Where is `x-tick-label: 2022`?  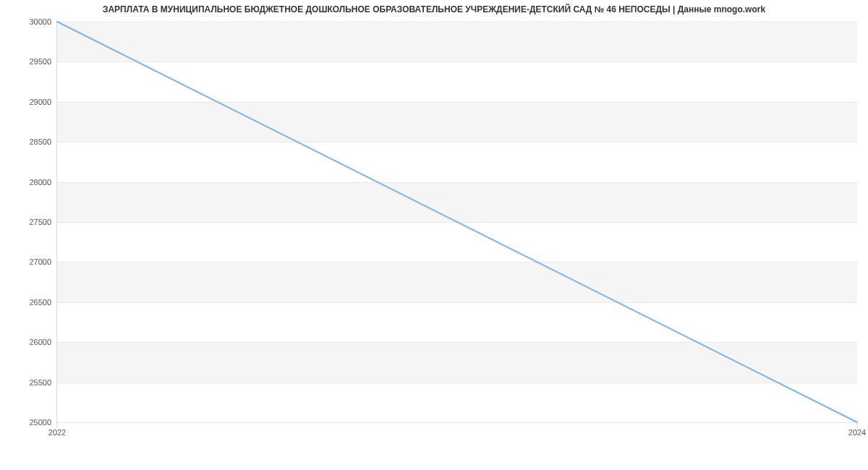
x-tick-label: 2022 is located at coordinates (57, 430).